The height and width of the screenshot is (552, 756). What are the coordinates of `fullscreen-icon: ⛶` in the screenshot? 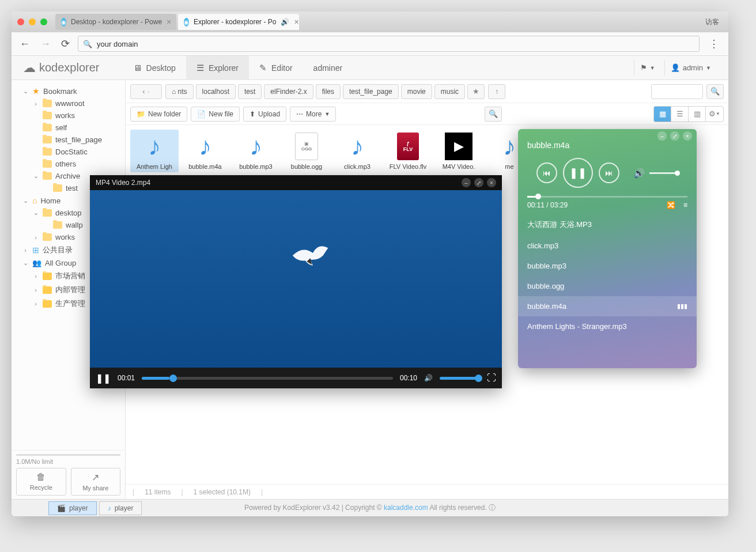 It's located at (492, 378).